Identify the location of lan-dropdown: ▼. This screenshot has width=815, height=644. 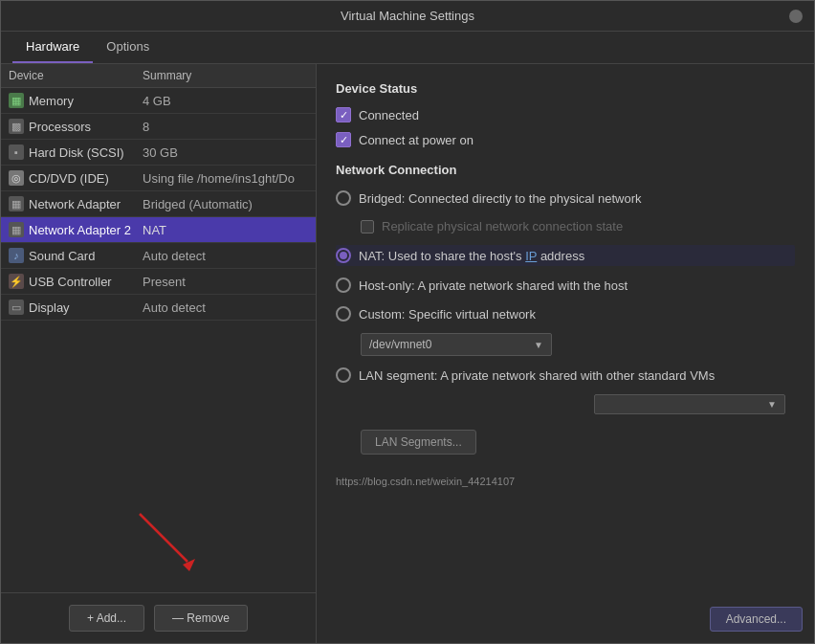
(690, 404).